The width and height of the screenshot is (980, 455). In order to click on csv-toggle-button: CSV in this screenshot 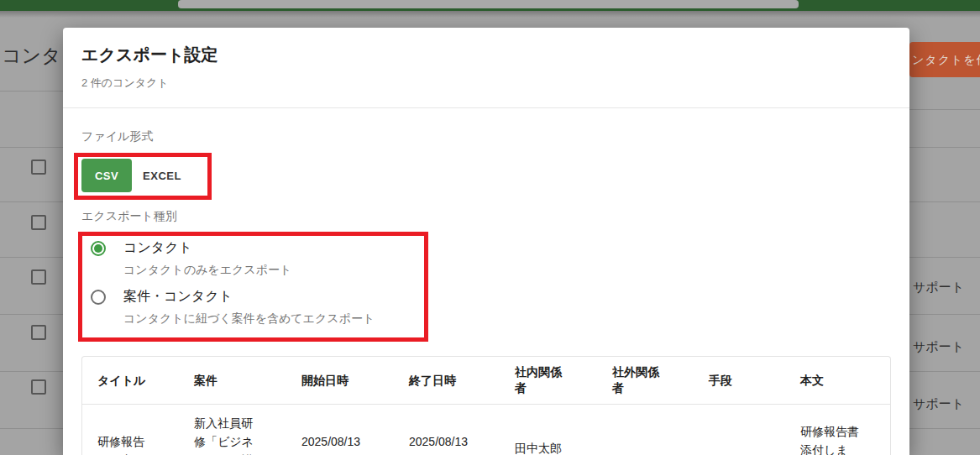, I will do `click(107, 175)`.